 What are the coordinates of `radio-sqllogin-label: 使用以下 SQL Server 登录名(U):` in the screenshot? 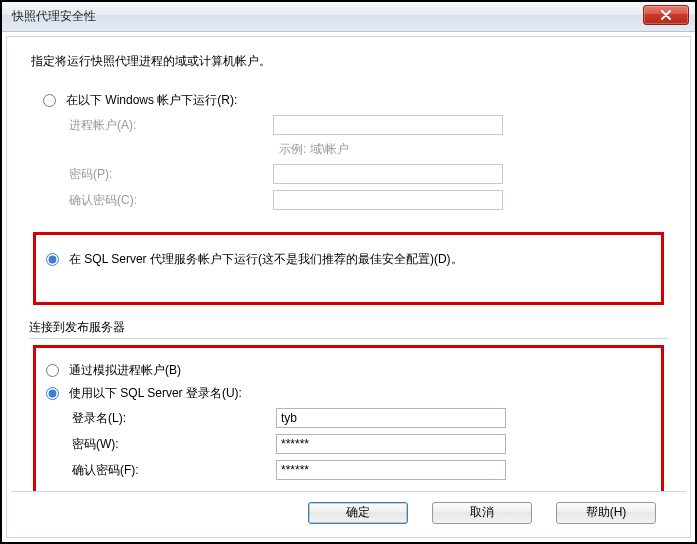 It's located at (156, 394).